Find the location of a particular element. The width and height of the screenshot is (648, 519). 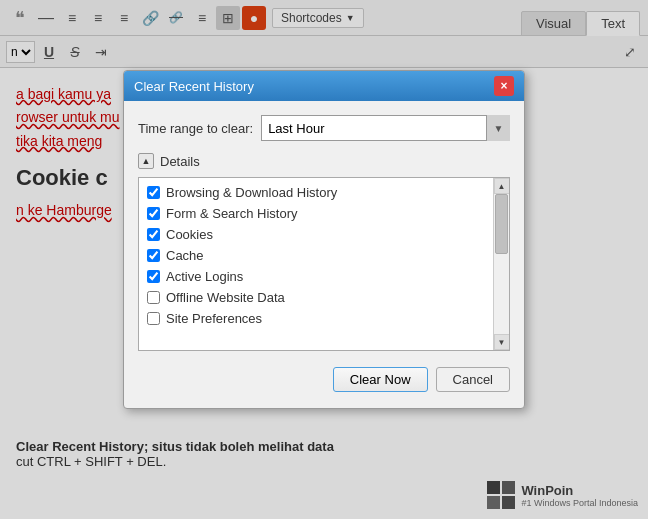

clear-now-button: Clear Now is located at coordinates (380, 380).